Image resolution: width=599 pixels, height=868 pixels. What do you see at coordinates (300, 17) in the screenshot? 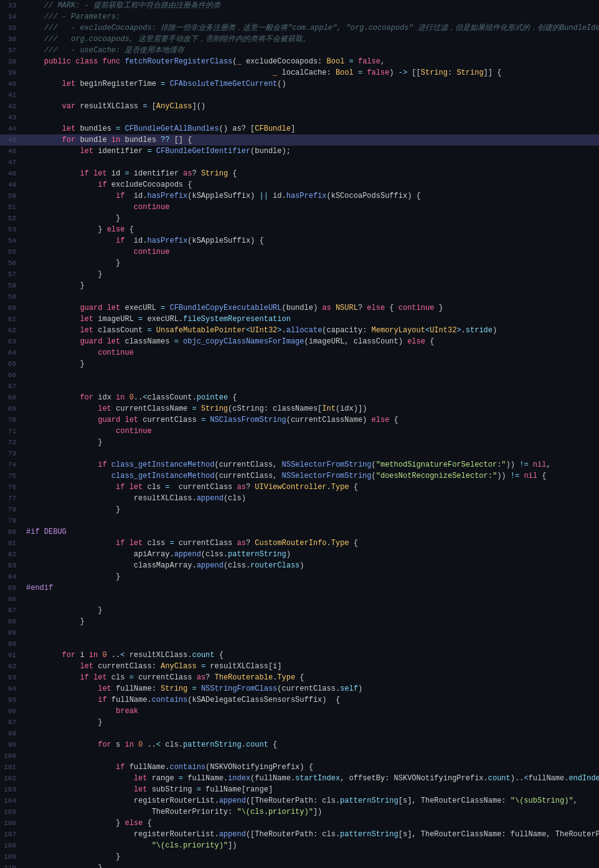
I see `code-line: 34 /// - Parameters:` at bounding box center [300, 17].